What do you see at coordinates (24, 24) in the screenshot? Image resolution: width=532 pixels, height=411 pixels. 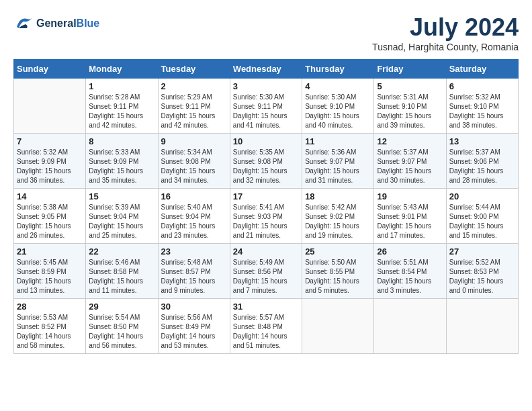 I see `logo-icon` at bounding box center [24, 24].